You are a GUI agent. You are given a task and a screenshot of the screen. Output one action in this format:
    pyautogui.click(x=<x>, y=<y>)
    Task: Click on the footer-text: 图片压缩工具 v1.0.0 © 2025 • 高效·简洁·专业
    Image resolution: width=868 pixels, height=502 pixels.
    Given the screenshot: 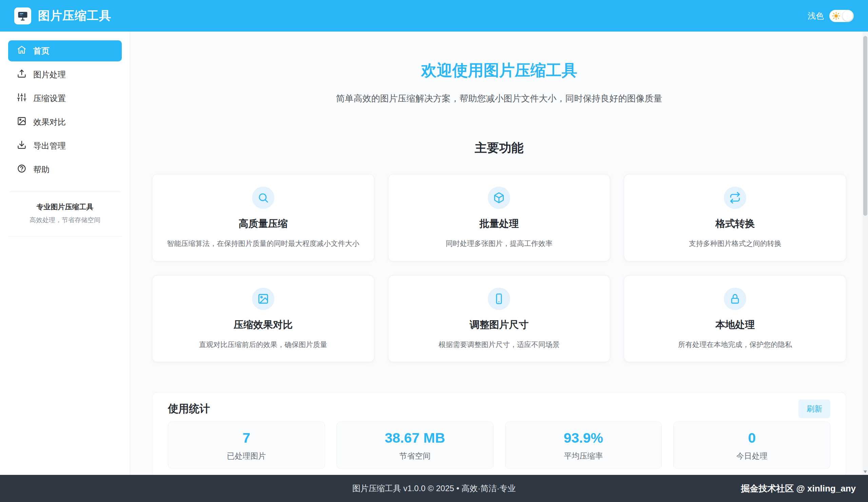 What is the action you would take?
    pyautogui.click(x=434, y=489)
    